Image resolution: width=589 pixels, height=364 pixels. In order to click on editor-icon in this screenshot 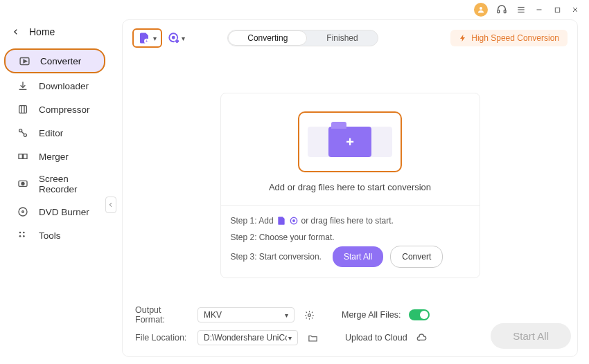, I will do `click(23, 133)`.